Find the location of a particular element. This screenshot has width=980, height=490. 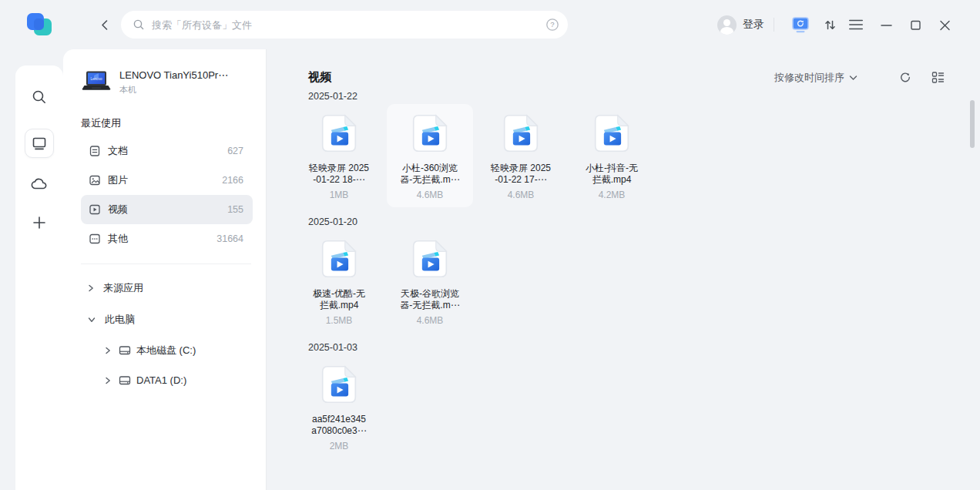

close-button is located at coordinates (945, 25).